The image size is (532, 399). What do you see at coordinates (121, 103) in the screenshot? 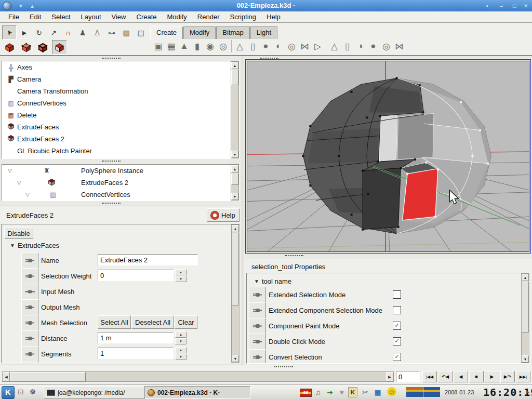
I see `list-item: ▥ConnectVertices` at bounding box center [121, 103].